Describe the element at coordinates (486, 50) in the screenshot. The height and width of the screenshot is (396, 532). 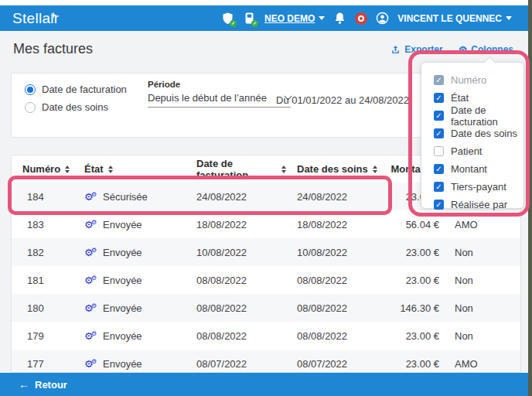
I see `columns-button: ⚙ Colonnes` at that location.